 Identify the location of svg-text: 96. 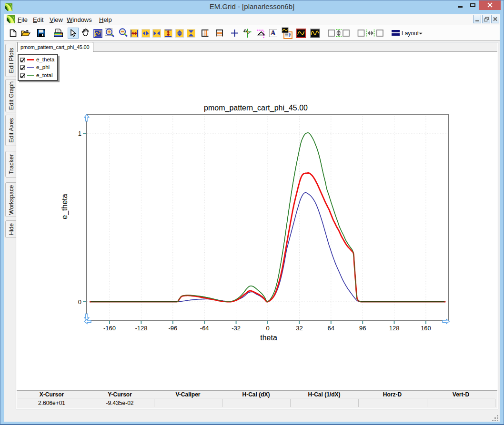
(363, 328).